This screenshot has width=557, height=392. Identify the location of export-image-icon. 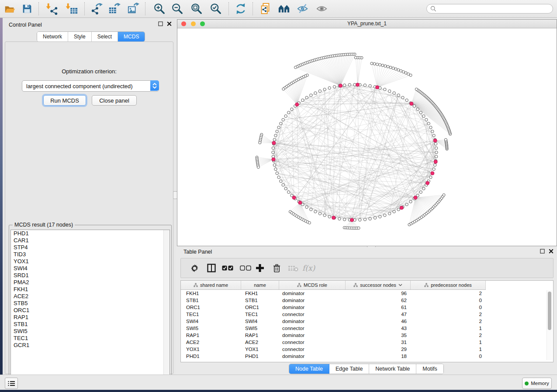
(133, 9).